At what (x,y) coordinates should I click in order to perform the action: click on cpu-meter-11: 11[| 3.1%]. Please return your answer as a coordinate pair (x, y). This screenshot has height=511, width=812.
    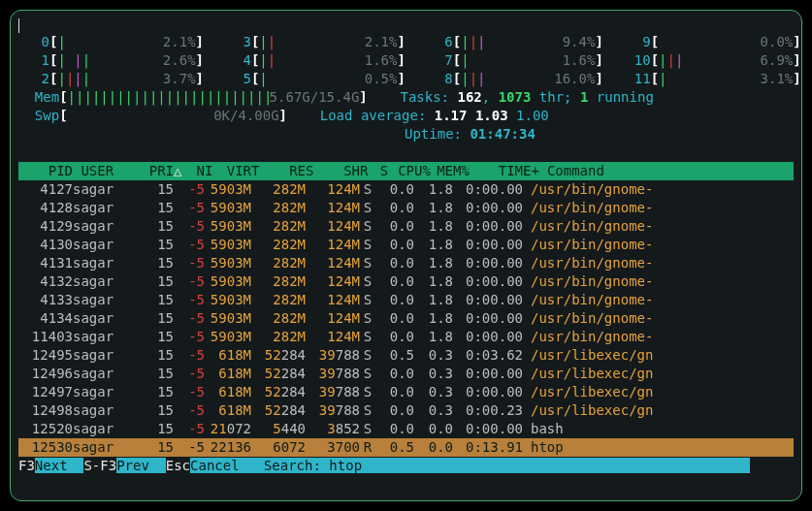
    Looking at the image, I should click on (710, 80).